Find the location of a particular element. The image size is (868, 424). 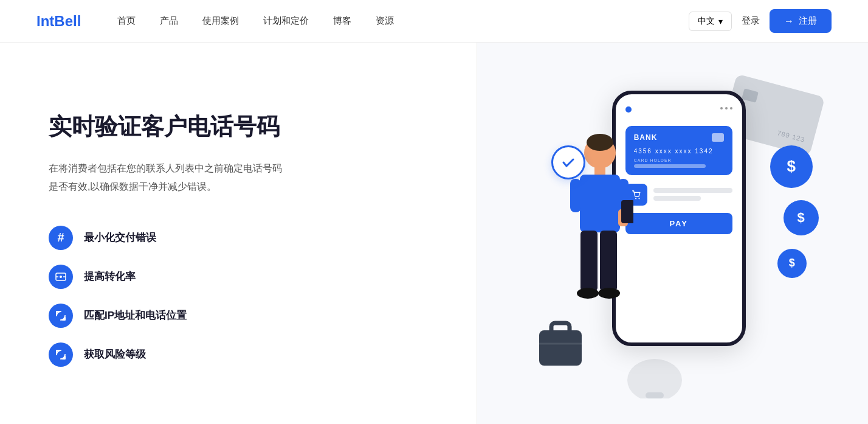

dollar-coin-2: $ is located at coordinates (801, 218).